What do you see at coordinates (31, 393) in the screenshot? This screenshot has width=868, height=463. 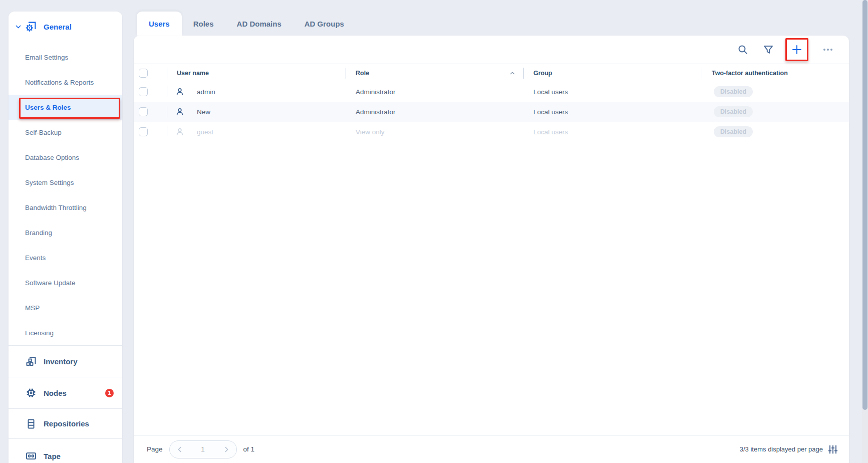 I see `nodes-icon` at bounding box center [31, 393].